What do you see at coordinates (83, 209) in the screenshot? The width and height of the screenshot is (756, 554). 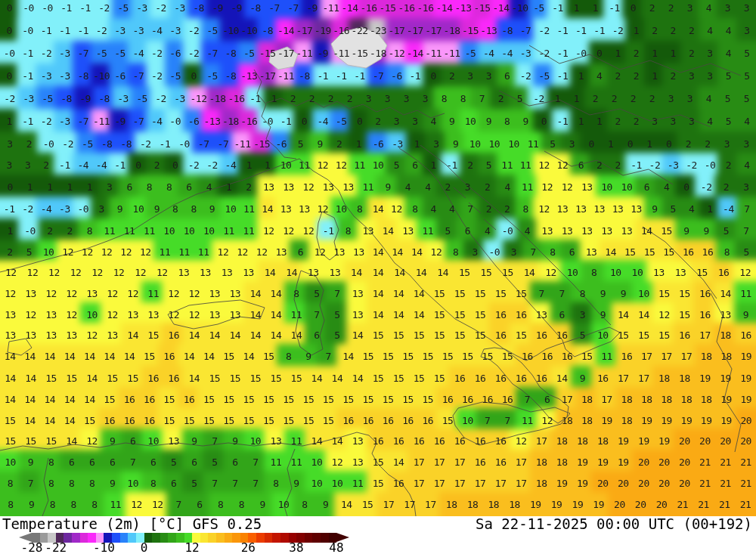 I see `temp-value: -0` at bounding box center [83, 209].